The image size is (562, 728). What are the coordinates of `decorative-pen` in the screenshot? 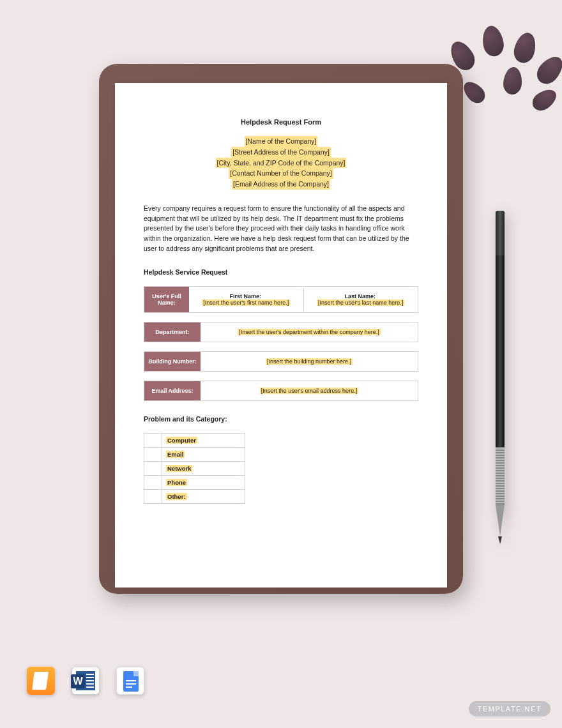 It's located at (500, 377).